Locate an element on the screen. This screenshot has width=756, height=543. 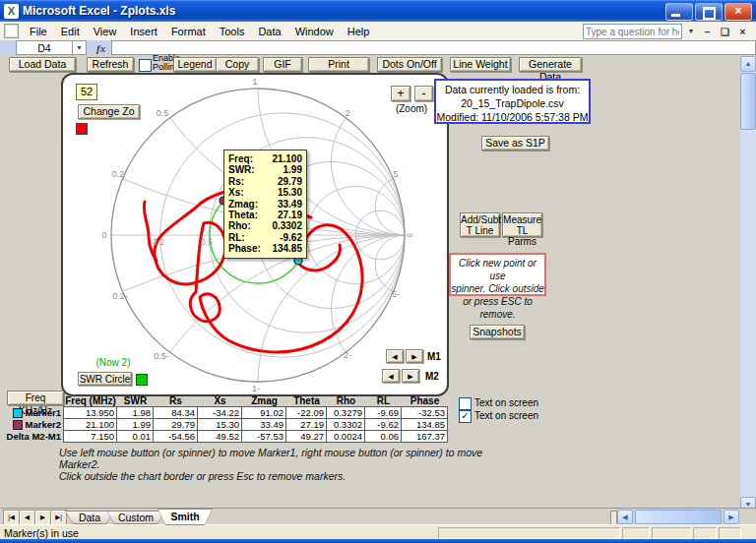
marker2-swatch is located at coordinates (18, 425).